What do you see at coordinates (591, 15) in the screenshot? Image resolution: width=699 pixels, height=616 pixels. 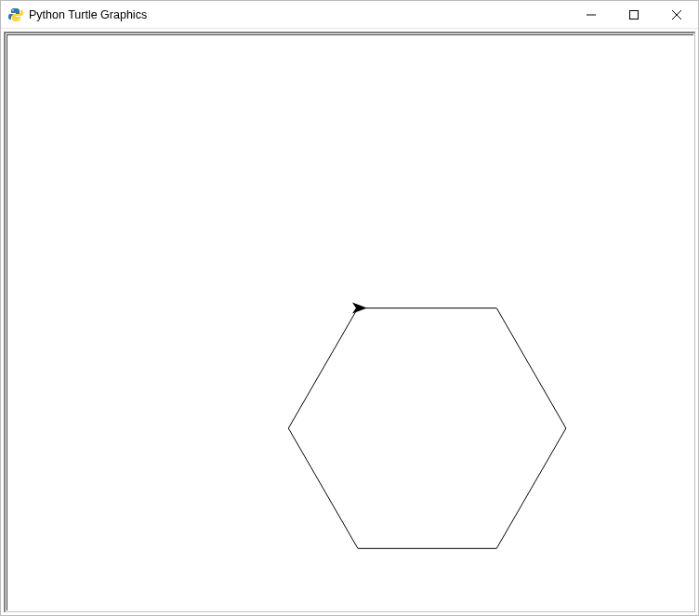 I see `minimize-button` at bounding box center [591, 15].